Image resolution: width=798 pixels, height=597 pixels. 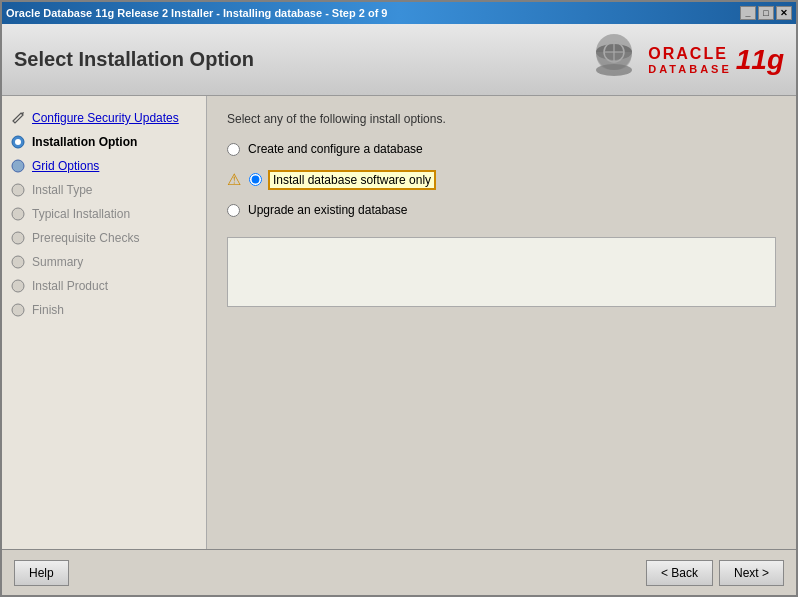 What do you see at coordinates (748, 13) in the screenshot?
I see `minimize-button: _` at bounding box center [748, 13].